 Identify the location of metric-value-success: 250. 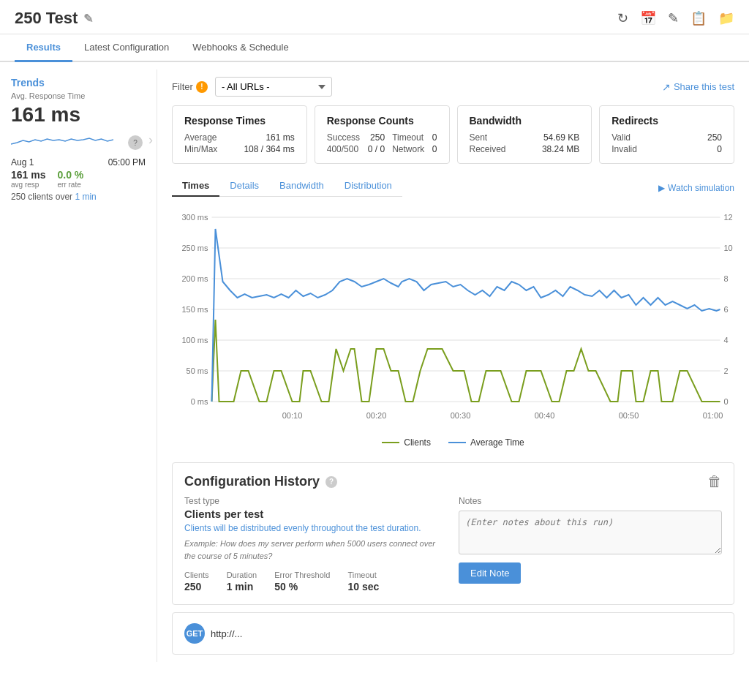
(376, 138).